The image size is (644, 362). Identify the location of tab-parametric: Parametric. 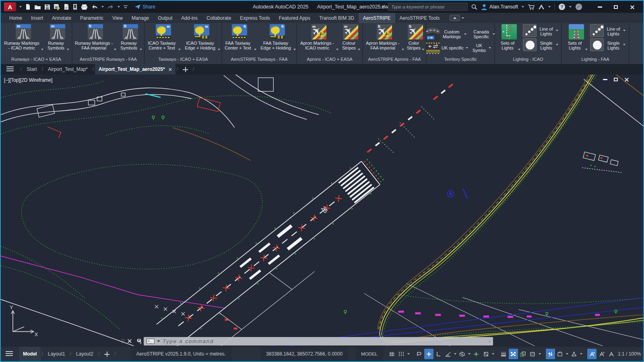
(92, 18).